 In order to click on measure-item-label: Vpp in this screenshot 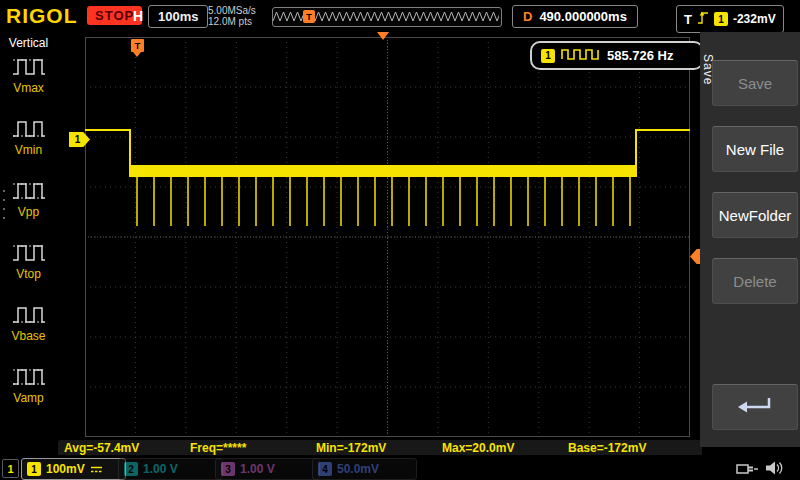, I will do `click(28, 212)`.